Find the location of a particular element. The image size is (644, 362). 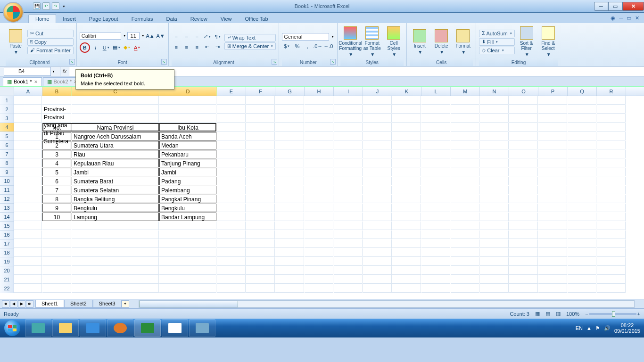

cell: 8 is located at coordinates (57, 199).